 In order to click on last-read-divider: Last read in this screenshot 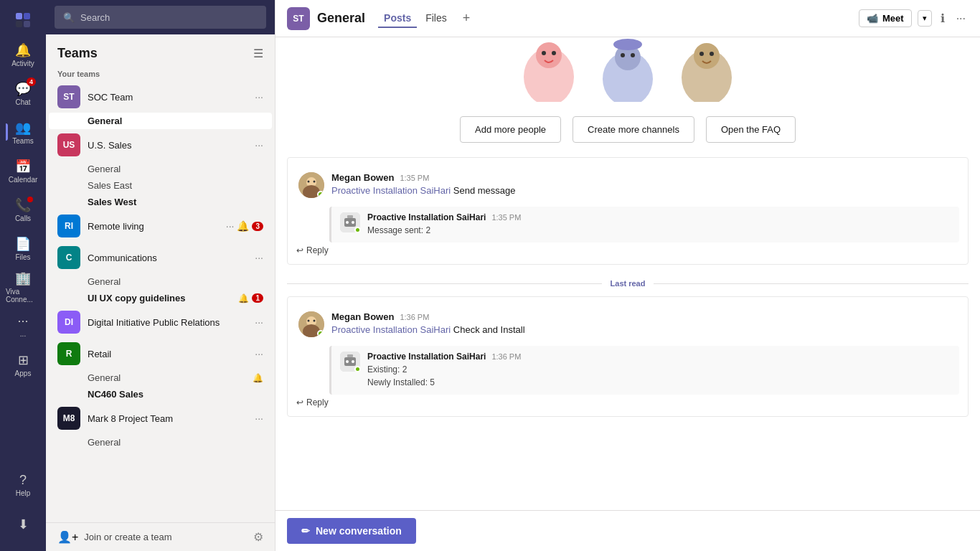, I will do `click(628, 283)`.